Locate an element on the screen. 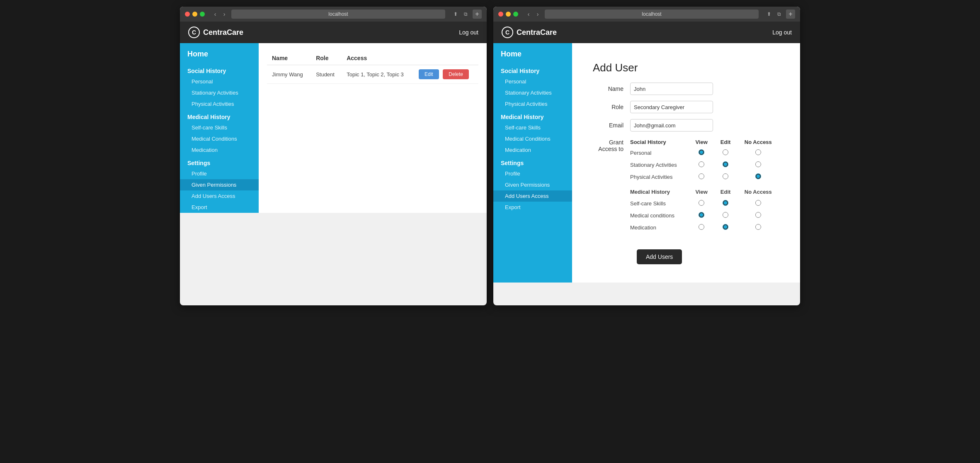 This screenshot has height=463, width=980. sidebar-item-profile-r: Profile is located at coordinates (533, 173).